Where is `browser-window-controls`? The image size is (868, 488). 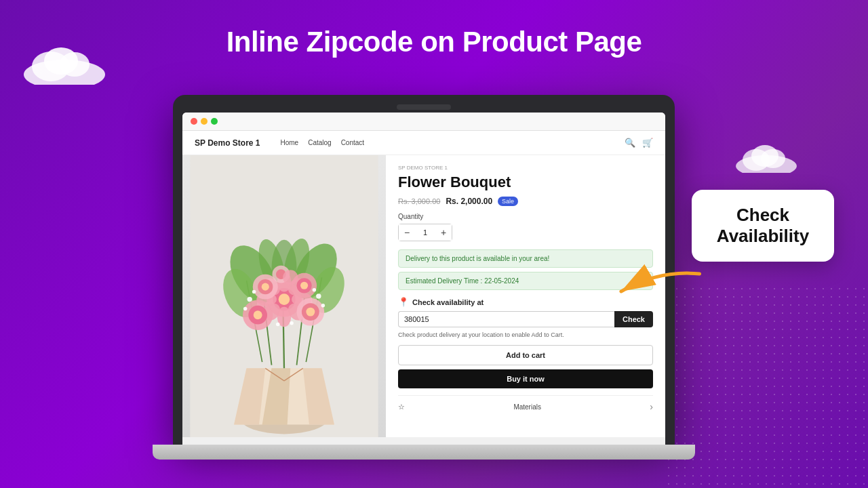 browser-window-controls is located at coordinates (204, 121).